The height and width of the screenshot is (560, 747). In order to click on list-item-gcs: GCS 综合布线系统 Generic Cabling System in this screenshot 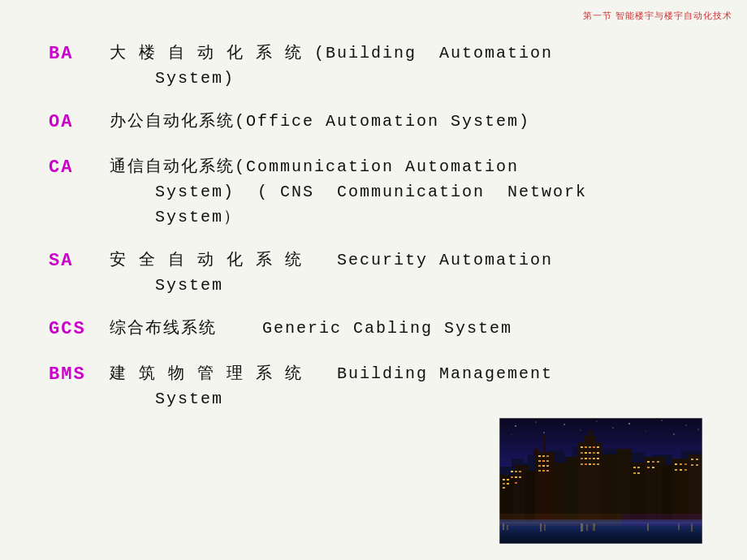, I will do `click(374, 330)`.